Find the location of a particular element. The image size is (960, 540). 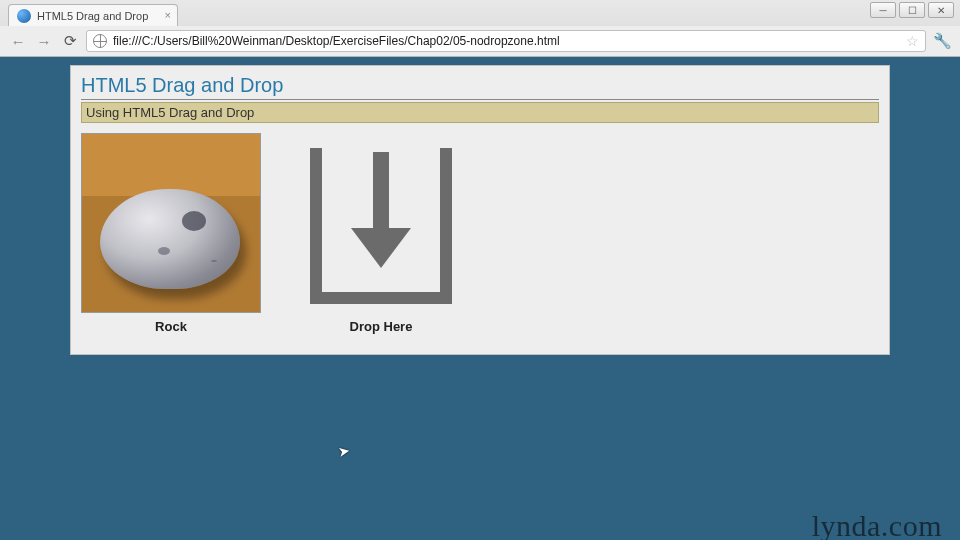

browser-tab: HTML5 Drag and Drop × is located at coordinates (93, 15).